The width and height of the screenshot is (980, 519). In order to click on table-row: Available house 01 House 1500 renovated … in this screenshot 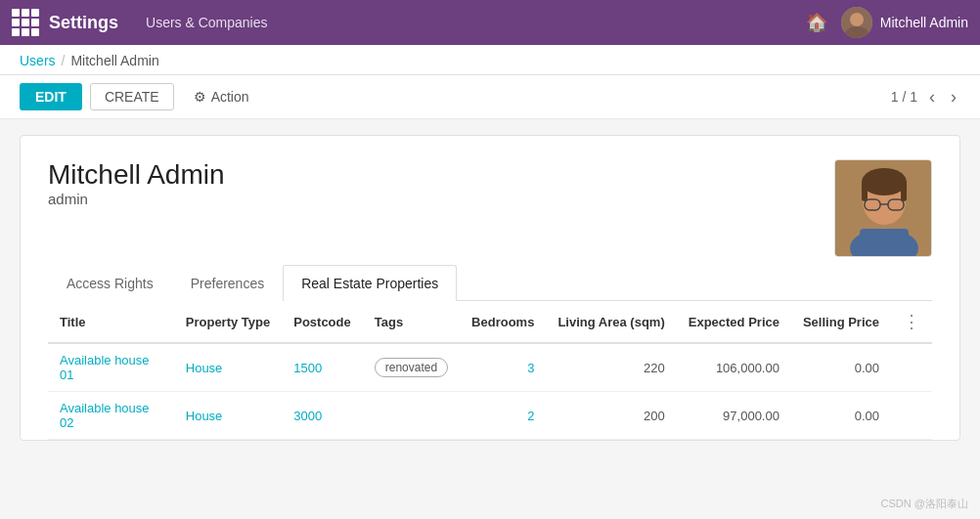, I will do `click(490, 368)`.